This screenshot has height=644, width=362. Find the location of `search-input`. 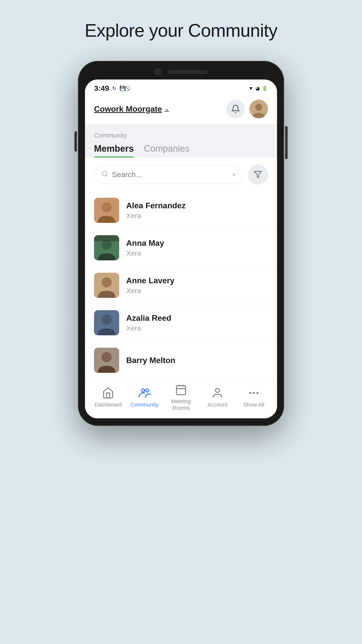

search-input is located at coordinates (170, 175).